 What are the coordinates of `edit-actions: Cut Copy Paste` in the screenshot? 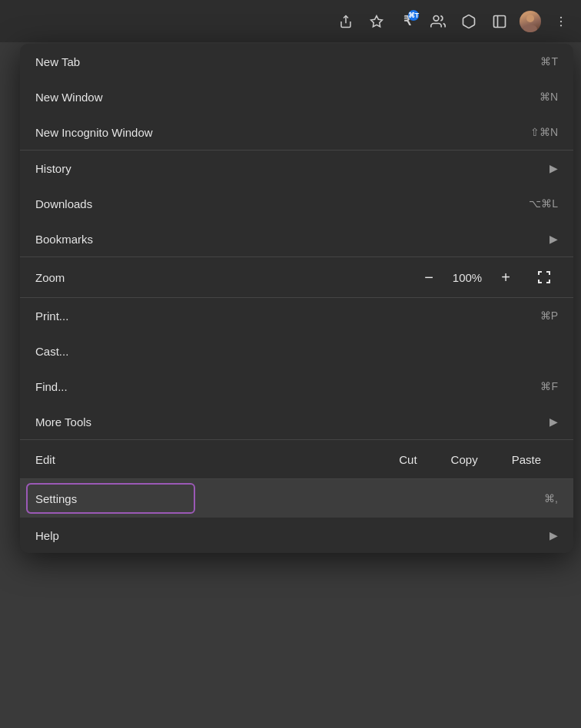 It's located at (470, 459).